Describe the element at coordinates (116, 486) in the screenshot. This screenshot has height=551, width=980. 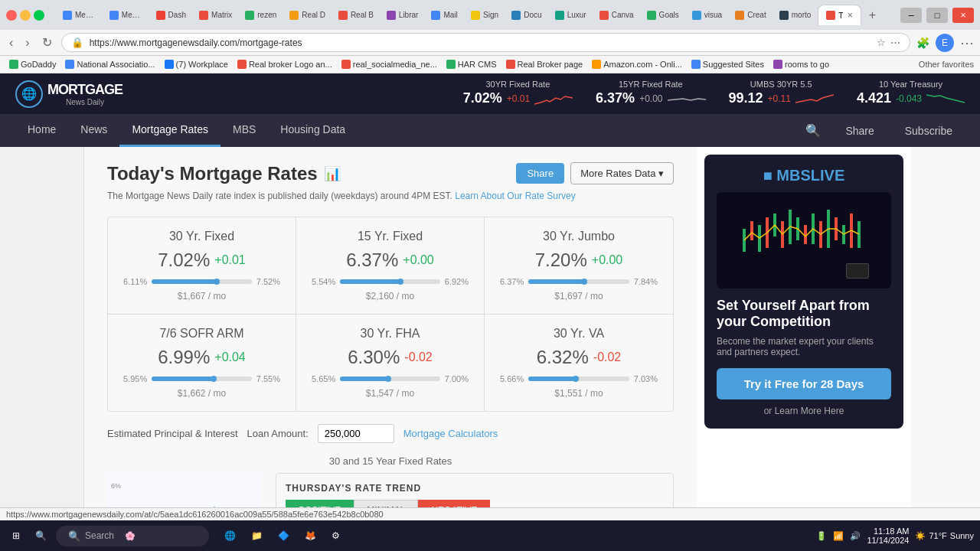
I see `svg-text: 6%` at that location.